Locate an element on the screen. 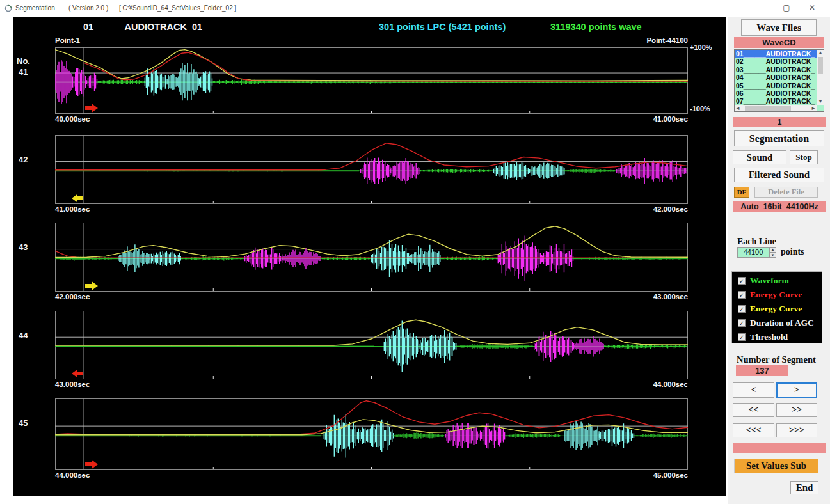  file-list-item: 03______AUDIOTRACK_ is located at coordinates (776, 70).